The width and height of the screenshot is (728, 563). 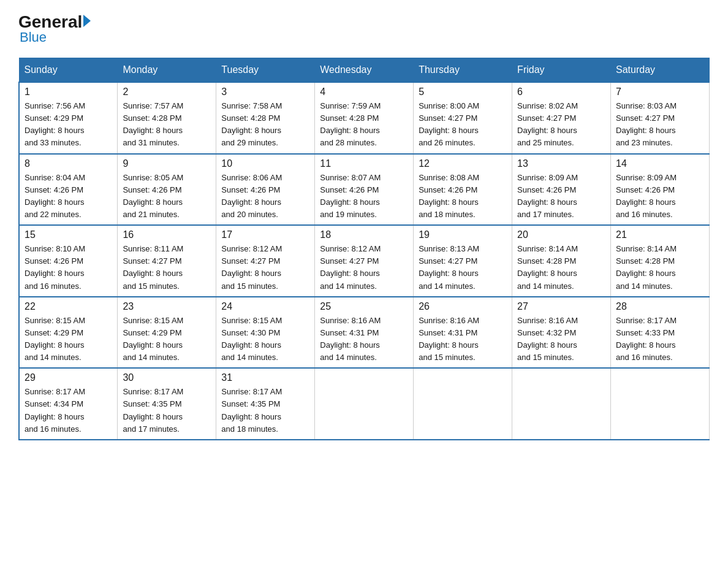 I want to click on calendar-header-row: SundayMondayTuesdayWednesdayThursdayFrid…, so click(x=364, y=71).